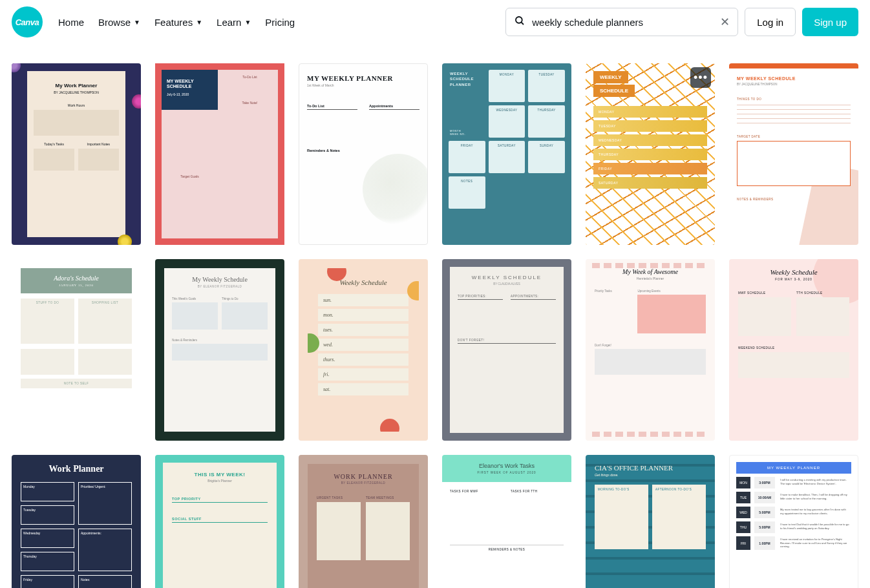 The width and height of the screenshot is (870, 588). Describe the element at coordinates (520, 22) in the screenshot. I see `search-icon` at that location.